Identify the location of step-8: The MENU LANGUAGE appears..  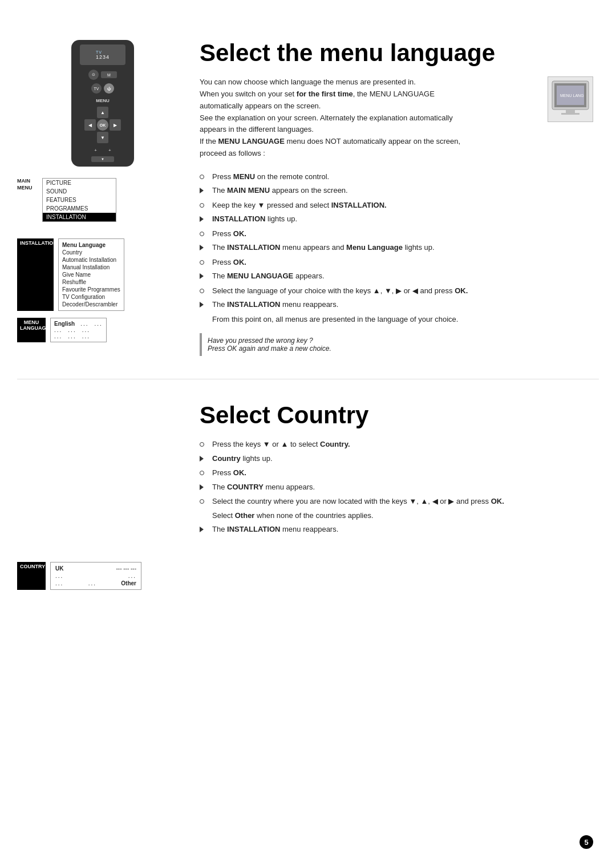
(359, 276).